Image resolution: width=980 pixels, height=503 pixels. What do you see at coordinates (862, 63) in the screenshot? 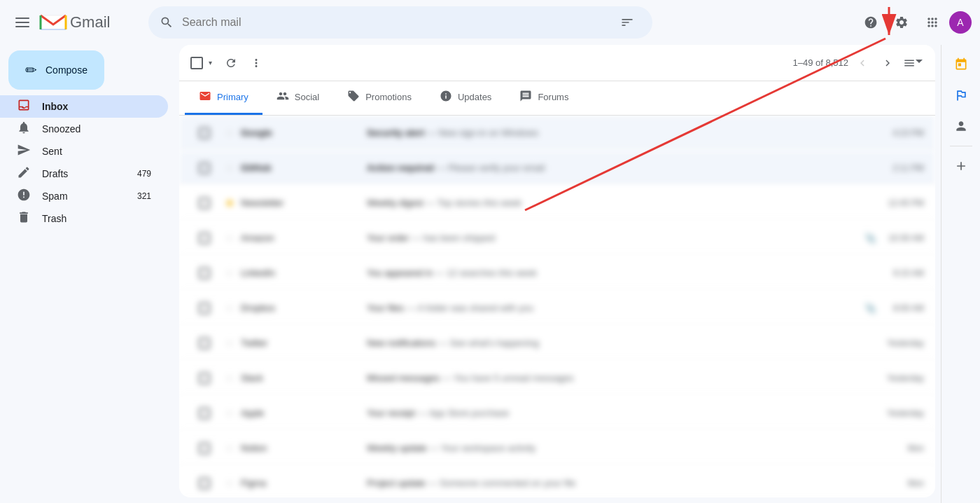
I see `prev-page-button` at bounding box center [862, 63].